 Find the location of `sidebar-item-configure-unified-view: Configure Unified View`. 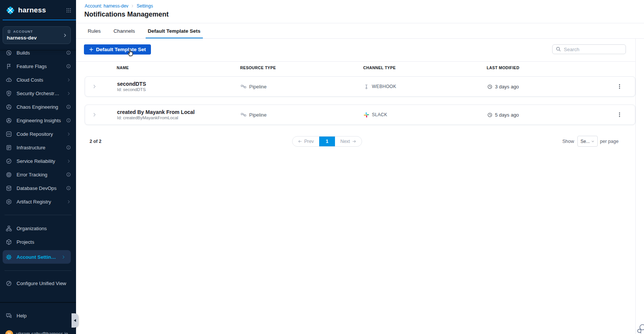

sidebar-item-configure-unified-view: Configure Unified View is located at coordinates (38, 283).